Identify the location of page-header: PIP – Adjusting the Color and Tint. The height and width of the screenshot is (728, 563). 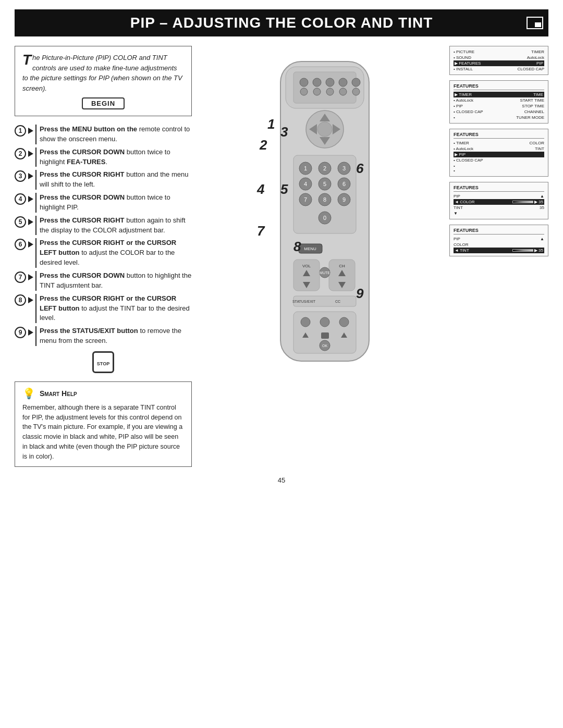
(282, 23).